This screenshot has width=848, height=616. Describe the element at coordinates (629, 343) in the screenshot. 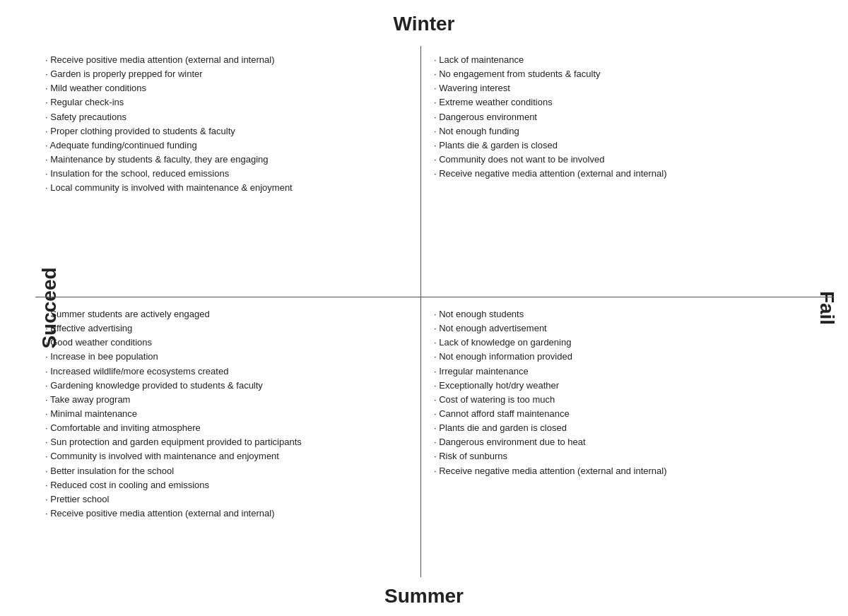

I see `list-item: Lack of knowledge on gardening` at that location.